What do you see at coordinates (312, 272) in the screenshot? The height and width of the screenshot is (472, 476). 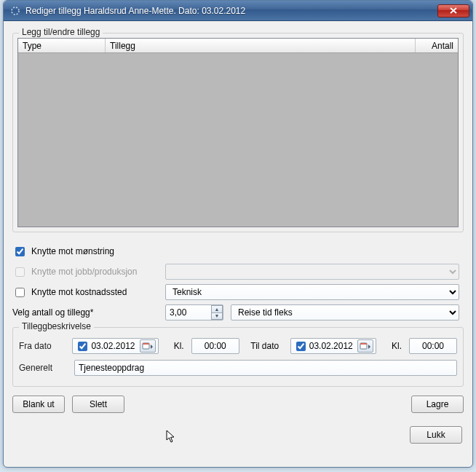 I see `jobb-select` at bounding box center [312, 272].